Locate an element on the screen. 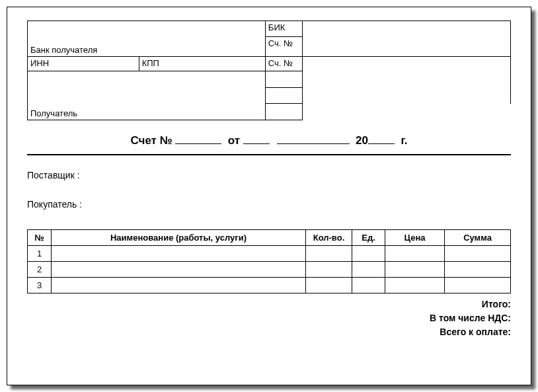 The width and height of the screenshot is (538, 392). invoice-title: Счет № от 20 г. is located at coordinates (269, 143).